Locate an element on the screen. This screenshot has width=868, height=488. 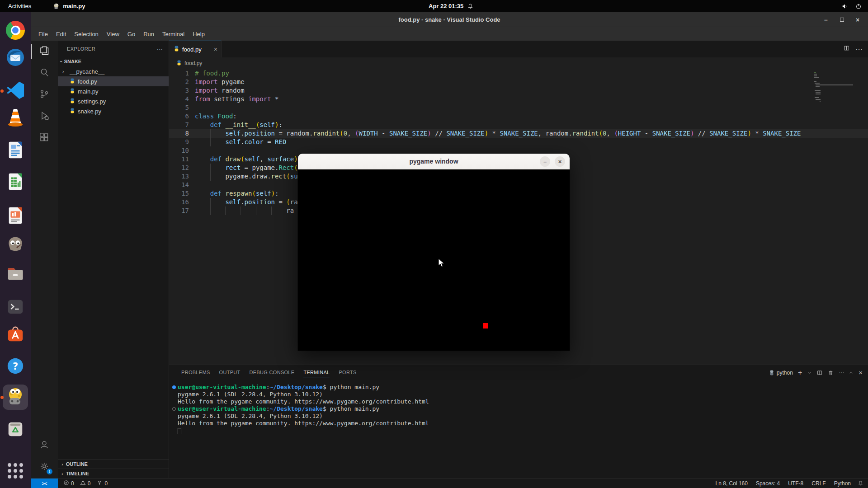
dock-item-ubuntu-software is located at coordinates (15, 335).